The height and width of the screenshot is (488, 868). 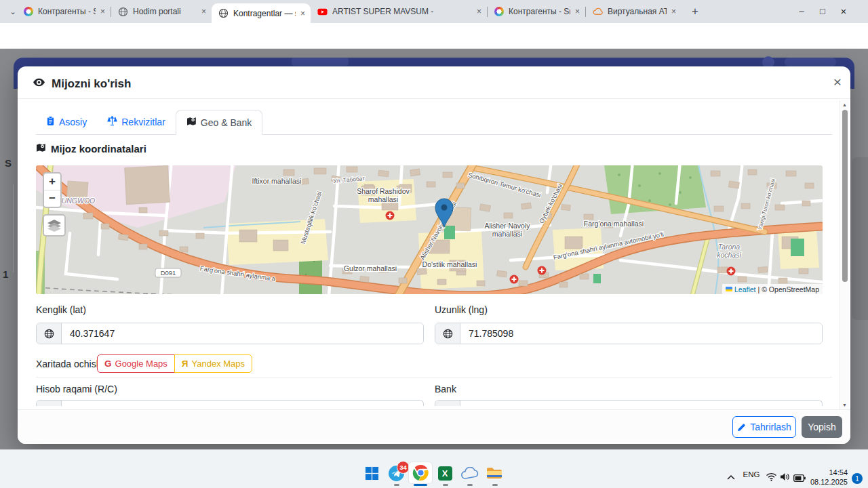 I want to click on modal-footer: Tahrirlash Yopish, so click(x=434, y=427).